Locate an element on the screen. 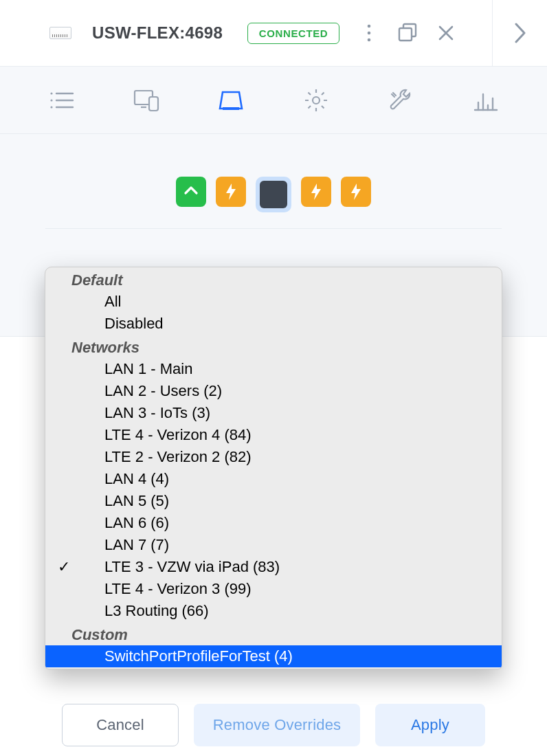  port-3-selected is located at coordinates (274, 194).